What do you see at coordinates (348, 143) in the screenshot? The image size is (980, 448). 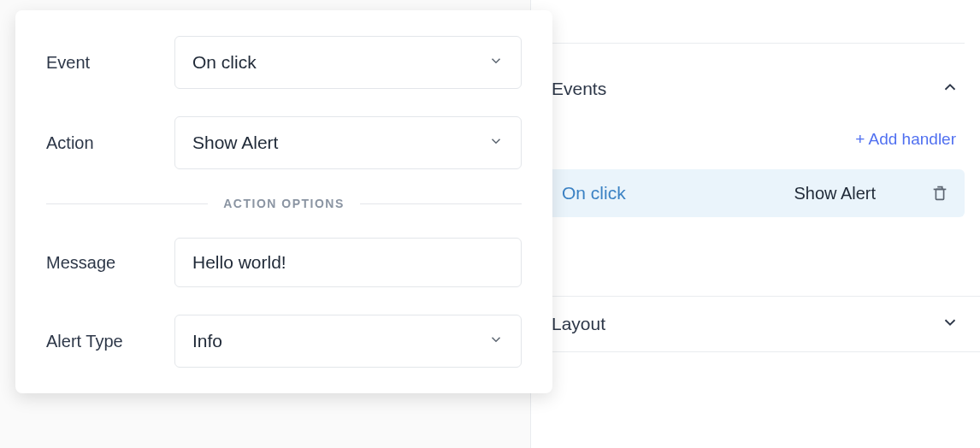 I see `action-select: Show Alert` at bounding box center [348, 143].